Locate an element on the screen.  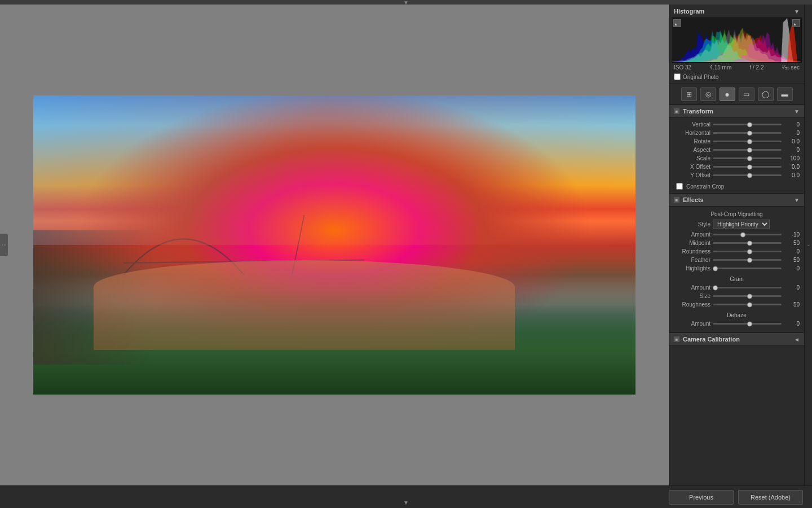
calibration-collapse-btn: ■ is located at coordinates (677, 339).